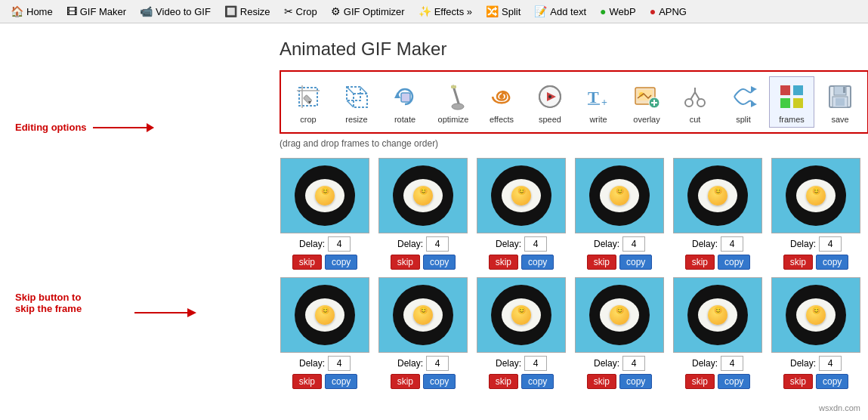 The height and width of the screenshot is (420, 868). I want to click on nav-effects: ✨Effects », so click(446, 11).